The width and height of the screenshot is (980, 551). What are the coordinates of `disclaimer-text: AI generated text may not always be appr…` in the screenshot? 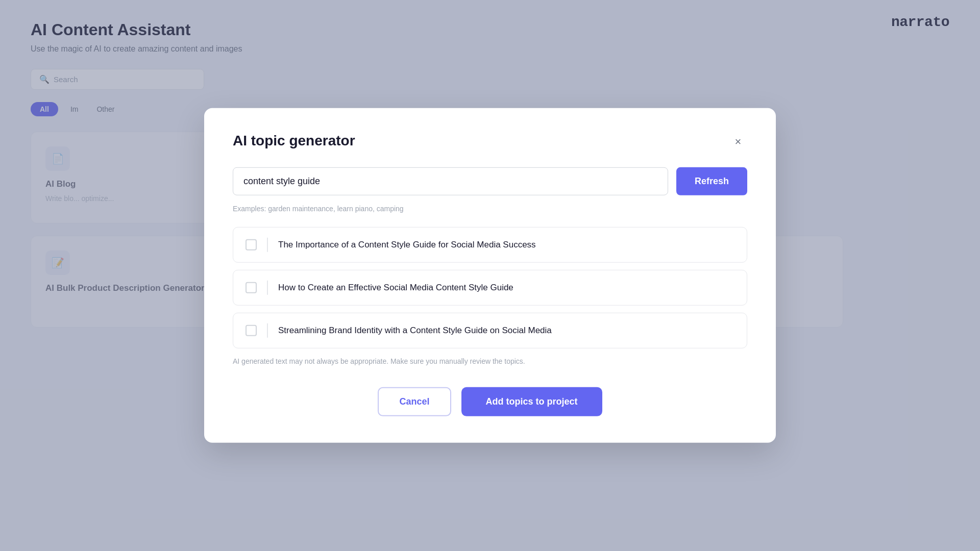 It's located at (490, 361).